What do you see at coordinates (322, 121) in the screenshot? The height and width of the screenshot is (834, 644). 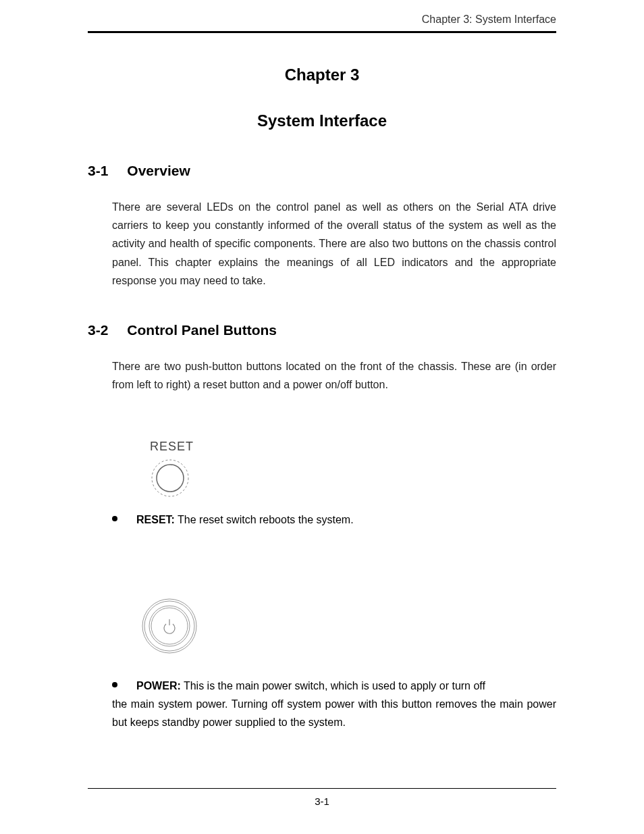 I see `chapter-title: System Interface` at bounding box center [322, 121].